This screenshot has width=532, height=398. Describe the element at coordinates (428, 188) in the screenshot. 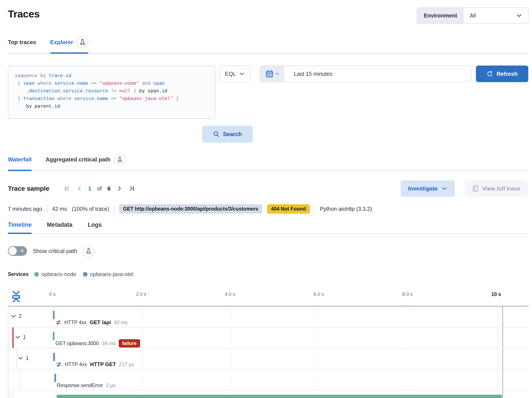

I see `investigate-button: Investigate` at that location.